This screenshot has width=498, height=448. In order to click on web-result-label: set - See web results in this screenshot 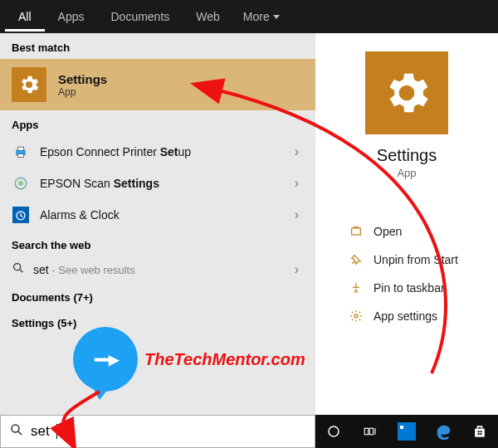, I will do `click(85, 270)`.